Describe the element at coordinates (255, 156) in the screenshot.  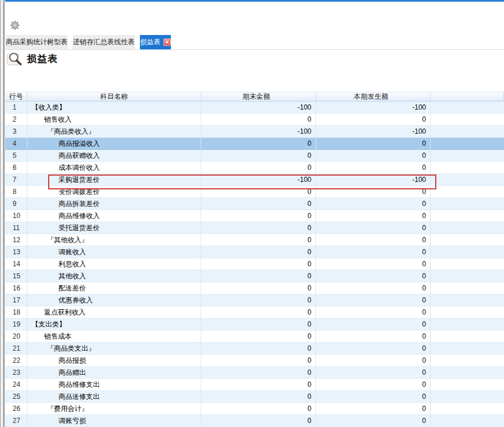
I see `table-row: 5 商品获赠收入 0 0` at that location.